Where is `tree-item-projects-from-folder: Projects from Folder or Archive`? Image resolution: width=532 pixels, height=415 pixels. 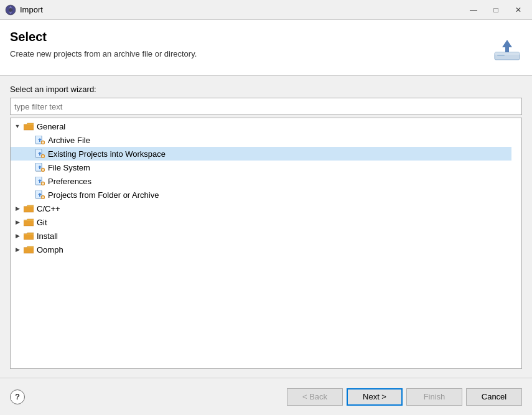 tree-item-projects-from-folder: Projects from Folder or Archive is located at coordinates (261, 195).